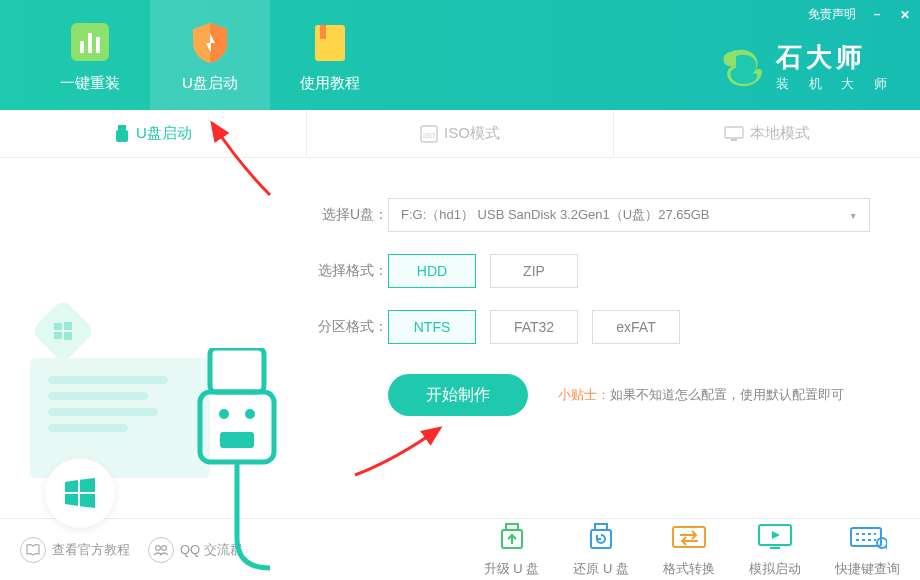 This screenshot has height=580, width=920. Describe the element at coordinates (534, 327) in the screenshot. I see `partition-fat32: FAT32` at that location.